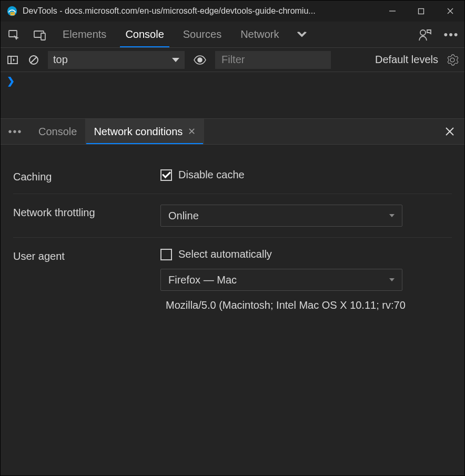 The height and width of the screenshot is (476, 465). I want to click on log-levels-selector: Default levels, so click(407, 60).